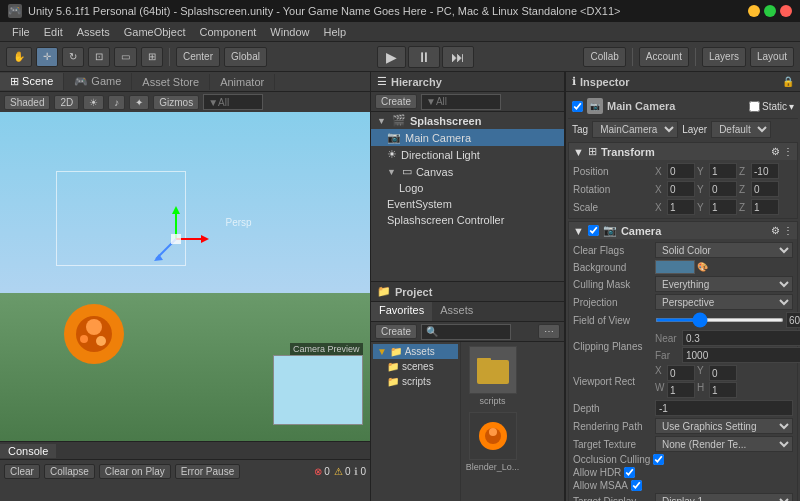 The height and width of the screenshot is (501, 800). Describe the element at coordinates (70, 472) in the screenshot. I see `collapse-button: Collapse` at that location.